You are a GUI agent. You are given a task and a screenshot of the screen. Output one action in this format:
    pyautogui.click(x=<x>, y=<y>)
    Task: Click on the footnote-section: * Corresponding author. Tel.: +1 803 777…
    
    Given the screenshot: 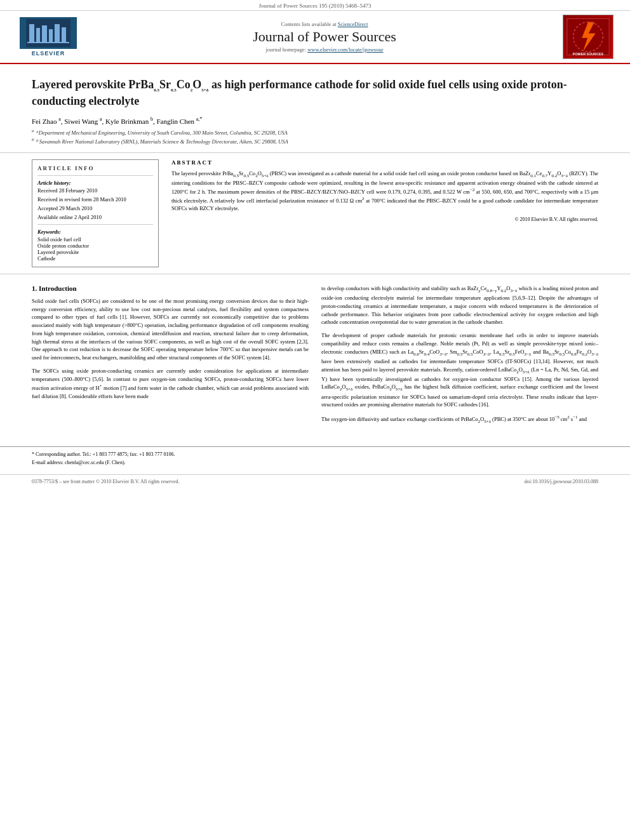 What is the action you would take?
    pyautogui.click(x=315, y=460)
    